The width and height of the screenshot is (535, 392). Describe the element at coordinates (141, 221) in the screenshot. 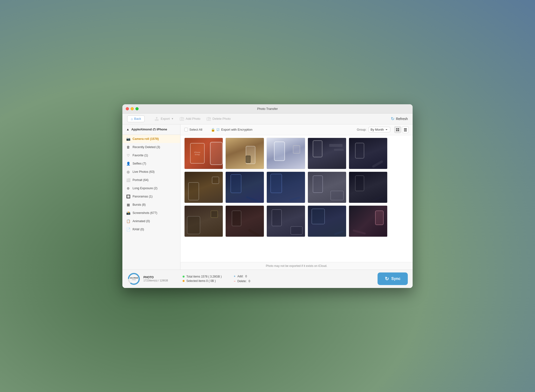

I see `sidebar-item-animated-label: Animated (0)` at that location.